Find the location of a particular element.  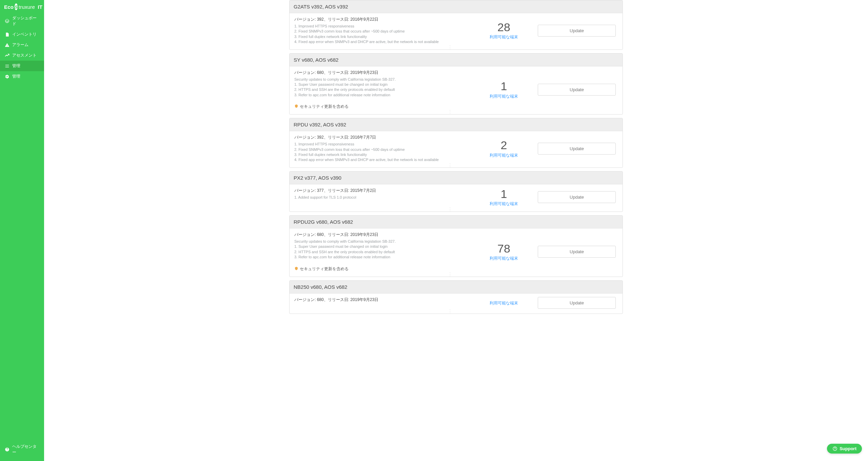

support-icon is located at coordinates (835, 449).